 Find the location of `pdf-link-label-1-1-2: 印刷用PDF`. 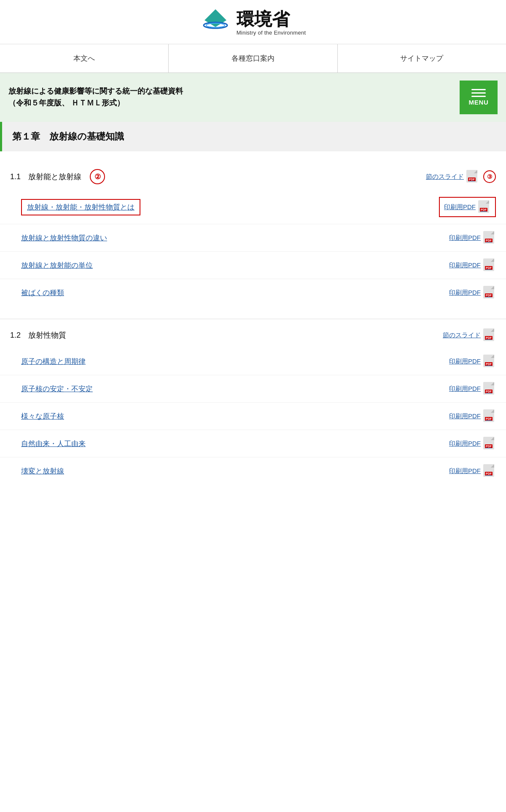

pdf-link-label-1-1-2: 印刷用PDF is located at coordinates (465, 238).